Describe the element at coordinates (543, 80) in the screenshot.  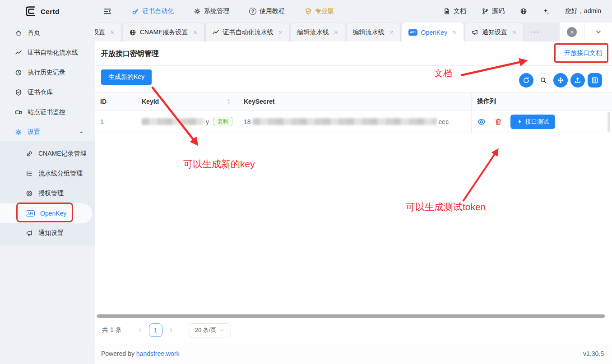
I see `search-button` at that location.